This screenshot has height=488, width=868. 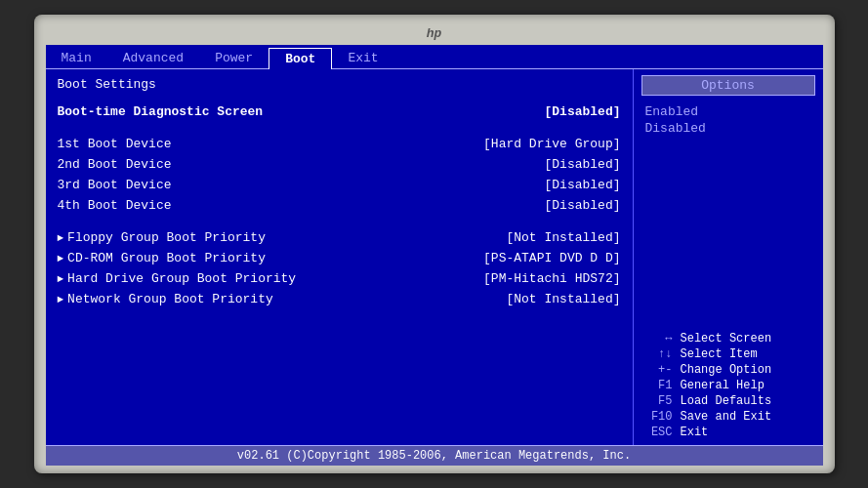 I want to click on help-key-option: +-, so click(x=657, y=370).